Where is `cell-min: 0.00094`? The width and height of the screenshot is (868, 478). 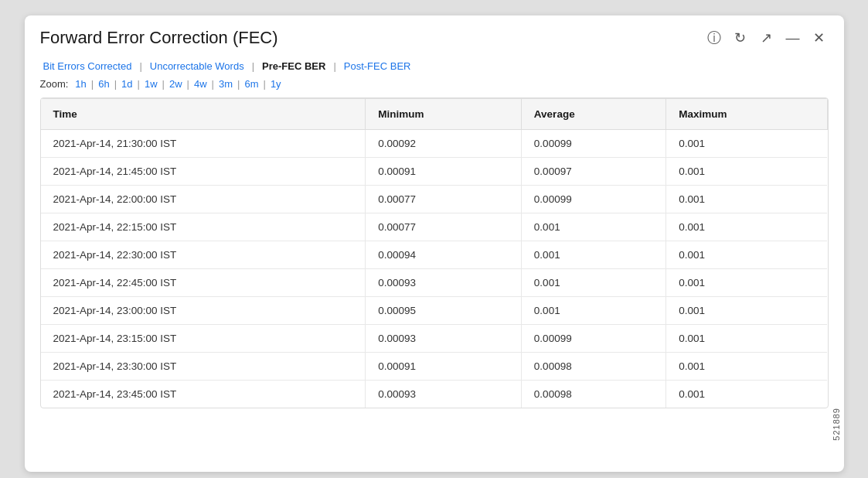
cell-min: 0.00094 is located at coordinates (444, 255).